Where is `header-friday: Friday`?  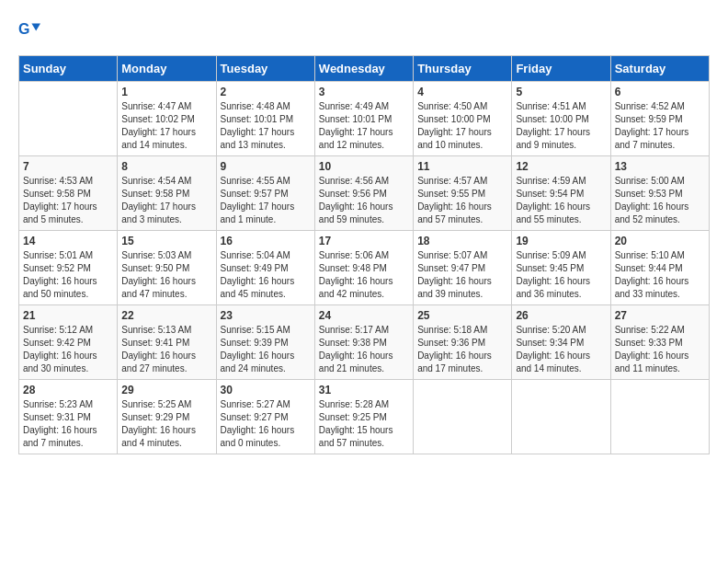 header-friday: Friday is located at coordinates (561, 69).